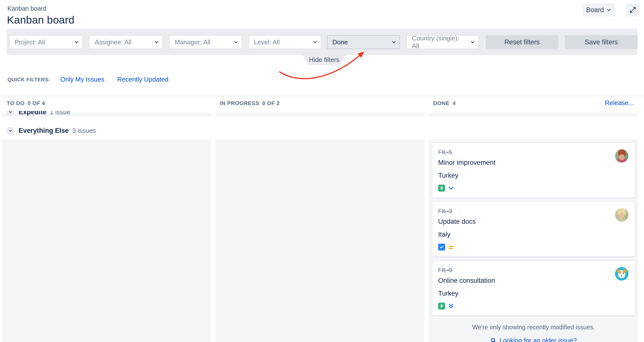 This screenshot has height=342, width=644. Describe the element at coordinates (538, 339) in the screenshot. I see `older-issue-link-label: Looking for an older issue?` at that location.